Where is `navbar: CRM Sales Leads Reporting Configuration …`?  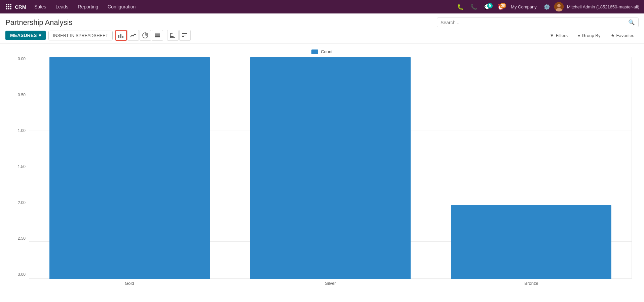 navbar: CRM Sales Leads Reporting Configuration … is located at coordinates (322, 7).